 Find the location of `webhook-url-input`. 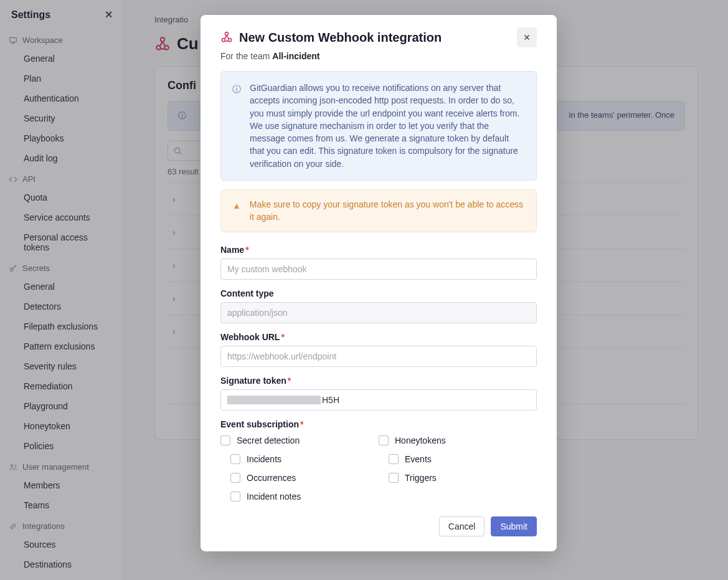

webhook-url-input is located at coordinates (379, 356).